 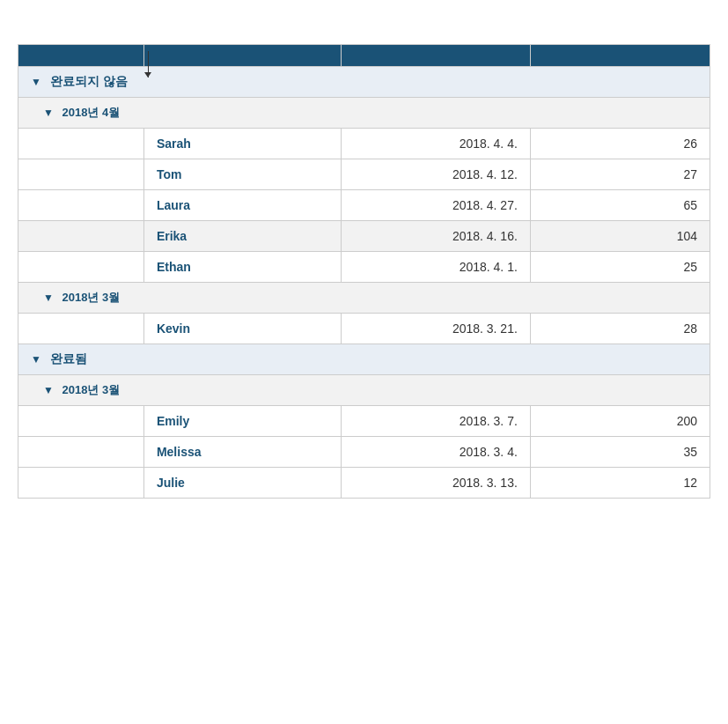 What do you see at coordinates (364, 451) in the screenshot?
I see `table-row: Melissa 2018. 3. 4. 35` at bounding box center [364, 451].